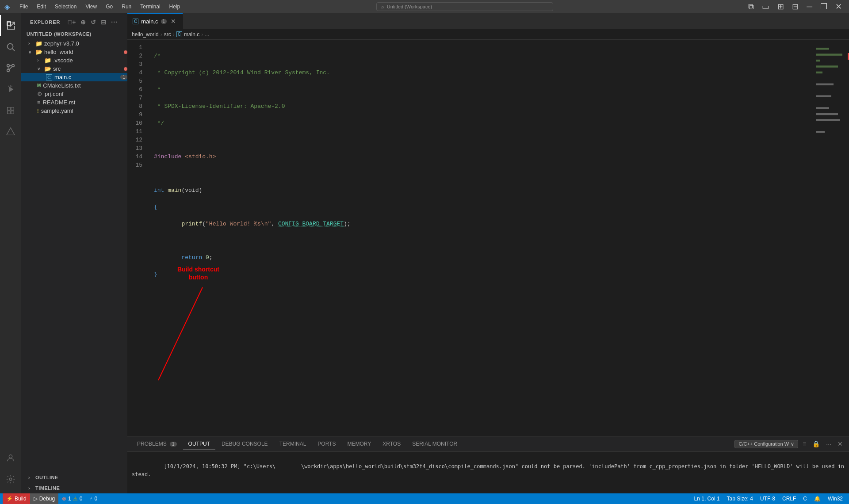 The height and width of the screenshot is (504, 849). Describe the element at coordinates (831, 238) in the screenshot. I see `minimap` at that location.